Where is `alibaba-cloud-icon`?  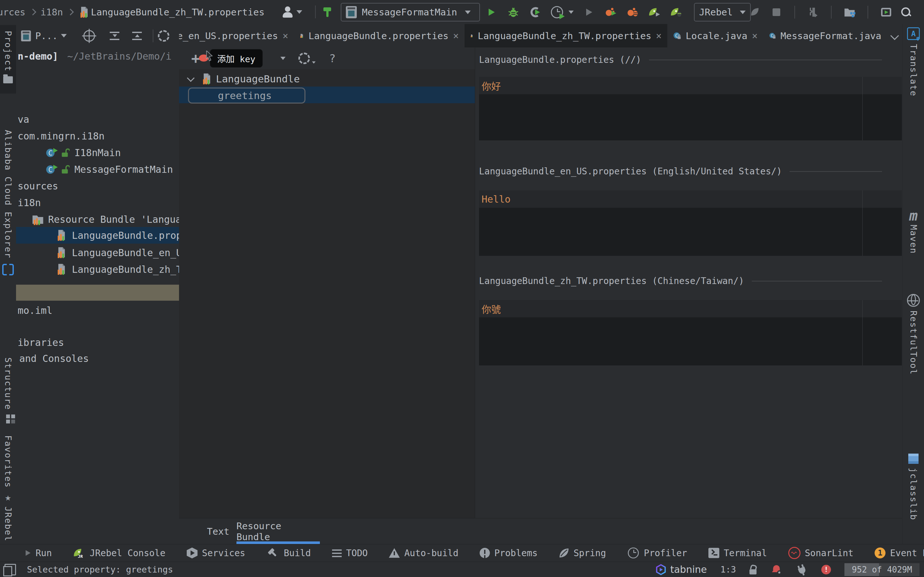 alibaba-cloud-icon is located at coordinates (8, 269).